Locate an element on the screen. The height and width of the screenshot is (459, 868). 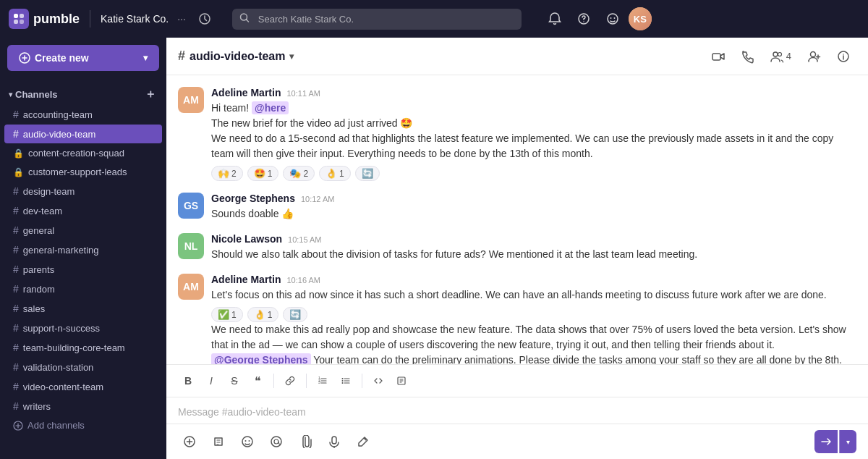
sidebar-item-audio-video-team: #audio-video-team is located at coordinates (83, 134).